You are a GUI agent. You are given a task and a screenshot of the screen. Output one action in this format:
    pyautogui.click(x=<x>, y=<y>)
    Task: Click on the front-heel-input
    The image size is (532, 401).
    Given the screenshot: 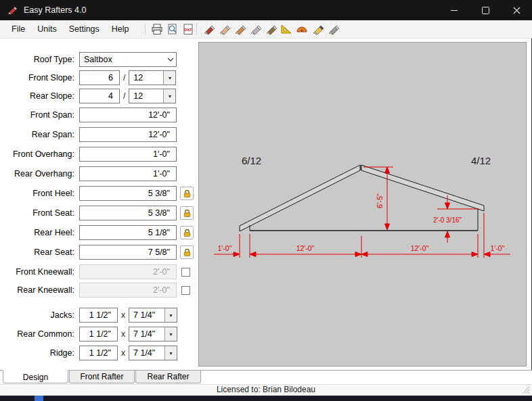 What is the action you would take?
    pyautogui.click(x=128, y=193)
    